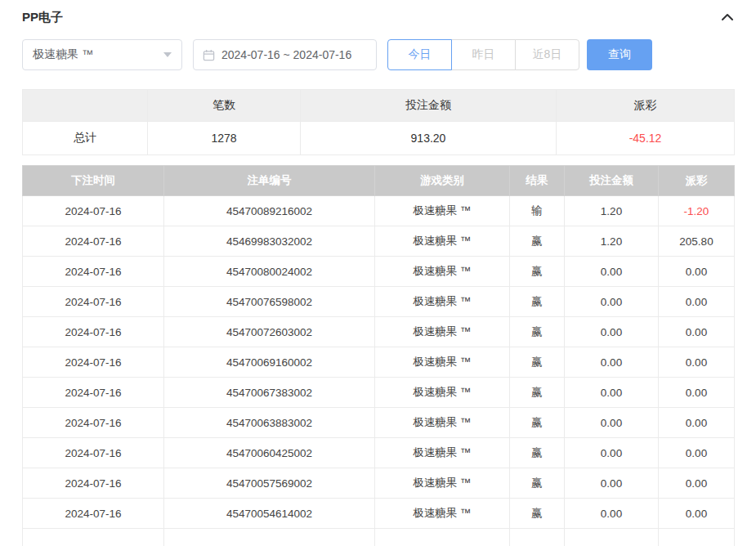  I want to click on cell-bet-id: 45470080024002, so click(270, 271).